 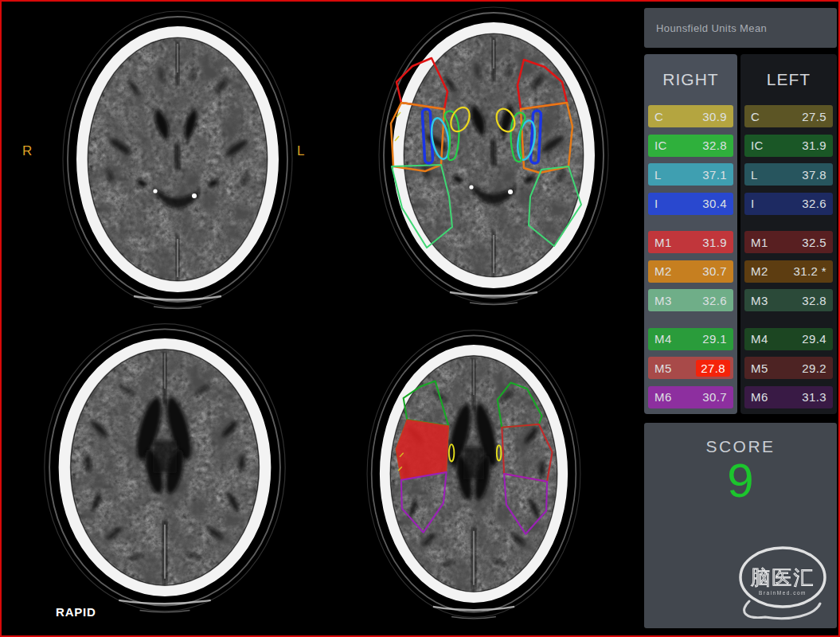 I want to click on region-value: 29.2, so click(x=814, y=368).